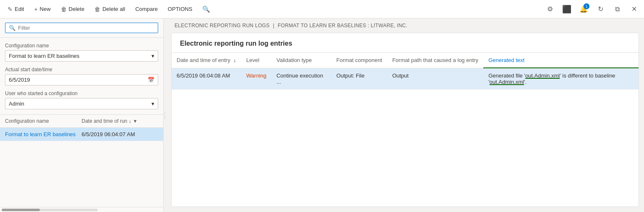  I want to click on notification-btn-wrap: 🔔 1, so click(584, 9).